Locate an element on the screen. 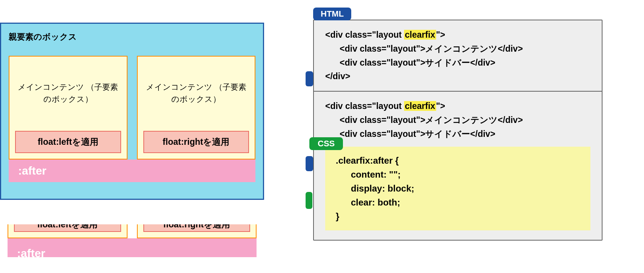  clearfix-highlight-1: clearfix is located at coordinates (420, 35).